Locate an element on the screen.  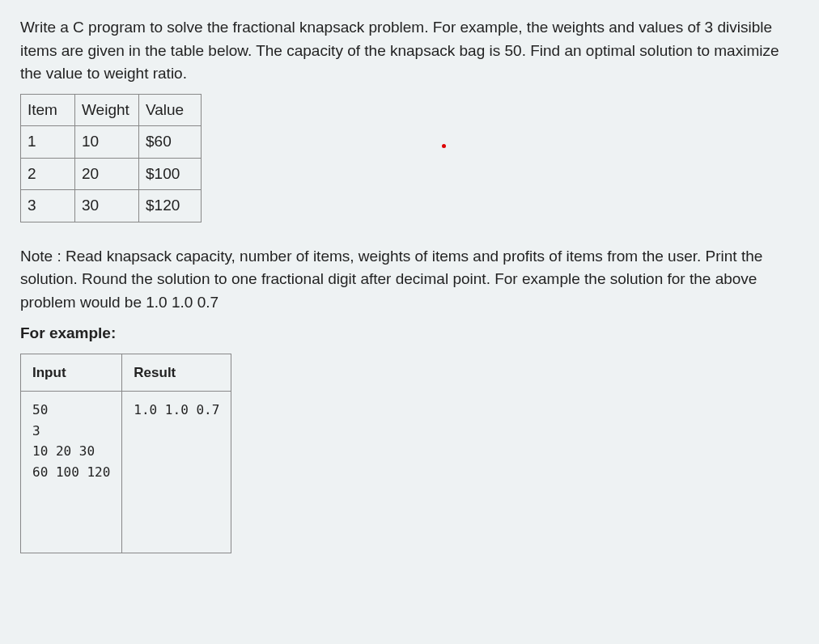
table-row: 1 10 $60 is located at coordinates (112, 142).